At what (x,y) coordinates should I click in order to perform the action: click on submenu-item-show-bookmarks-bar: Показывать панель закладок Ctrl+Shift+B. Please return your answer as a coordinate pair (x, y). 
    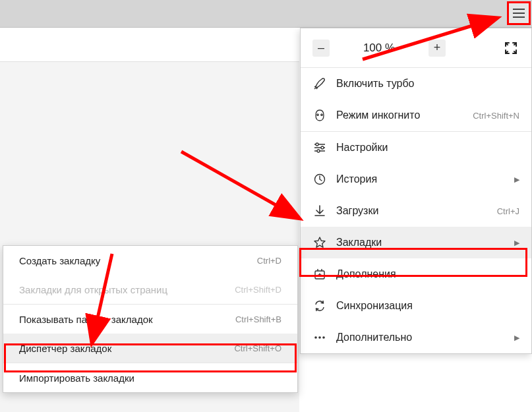
    Looking at the image, I should click on (150, 319).